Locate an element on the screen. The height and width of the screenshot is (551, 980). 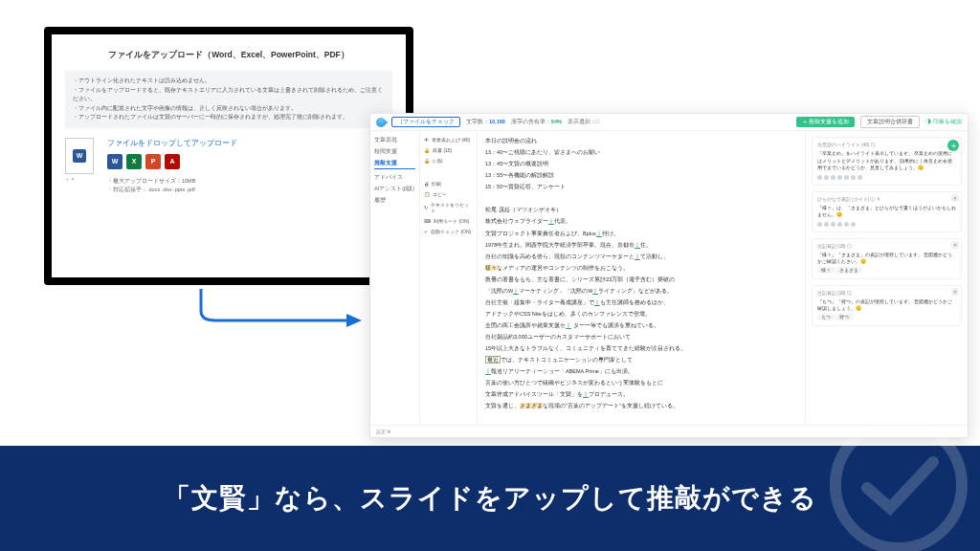
upload-note: ・アップロードされたファイルは文賢のサーバーに一時的に保存されますが、処理完了後… is located at coordinates (229, 118).